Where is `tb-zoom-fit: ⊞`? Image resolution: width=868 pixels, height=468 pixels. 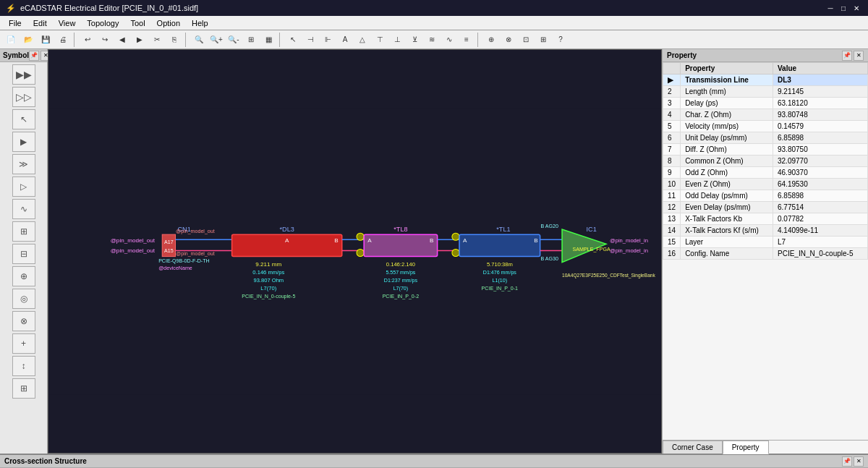
tb-zoom-fit: ⊞ is located at coordinates (251, 40).